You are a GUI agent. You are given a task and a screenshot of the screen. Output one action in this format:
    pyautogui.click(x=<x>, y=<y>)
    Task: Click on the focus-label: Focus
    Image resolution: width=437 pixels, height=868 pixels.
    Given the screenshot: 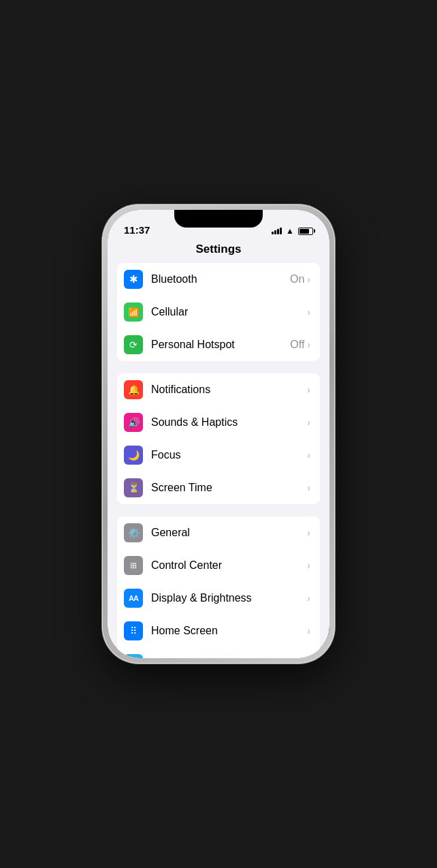 What is the action you would take?
    pyautogui.click(x=229, y=455)
    